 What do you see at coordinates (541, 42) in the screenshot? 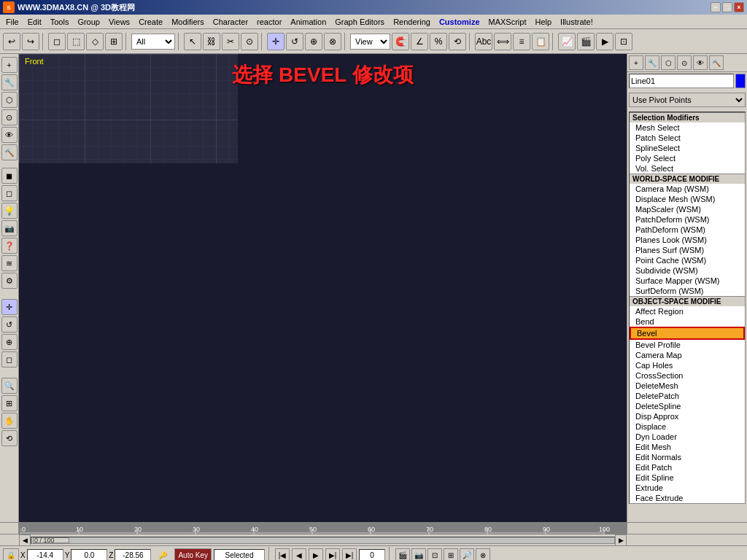
I see `layer-button: 📋` at bounding box center [541, 42].